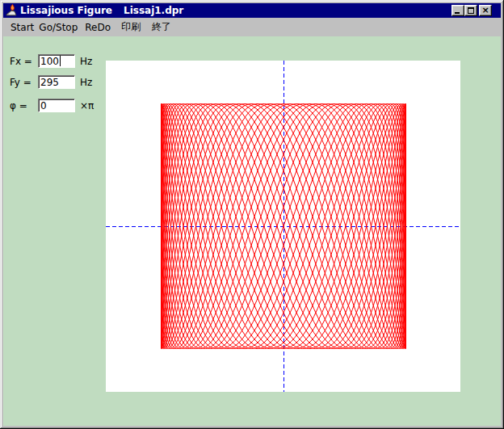 This screenshot has height=429, width=504. Describe the element at coordinates (57, 82) in the screenshot. I see `fy-input` at that location.